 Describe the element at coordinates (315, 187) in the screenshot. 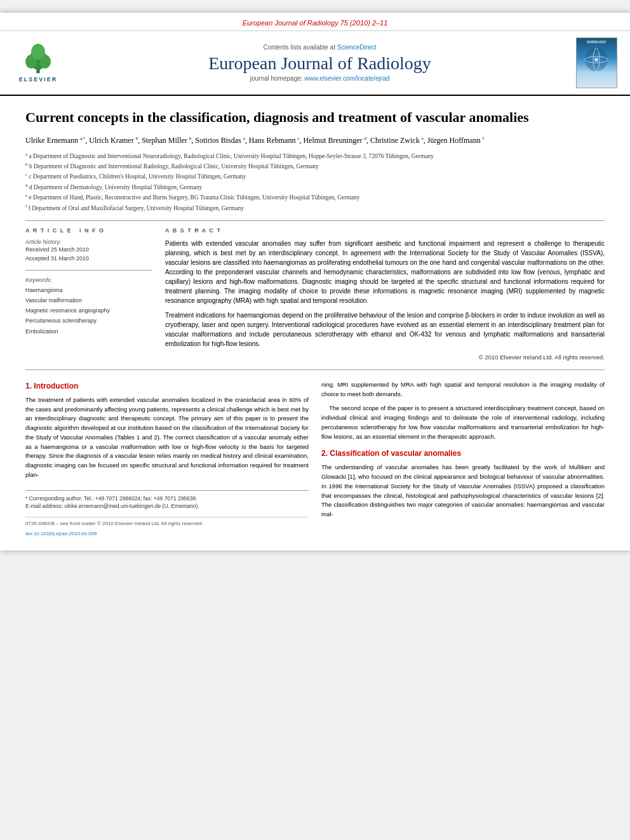

I see `affiliation-d: d d Department of Dermatology, Universit…` at that location.